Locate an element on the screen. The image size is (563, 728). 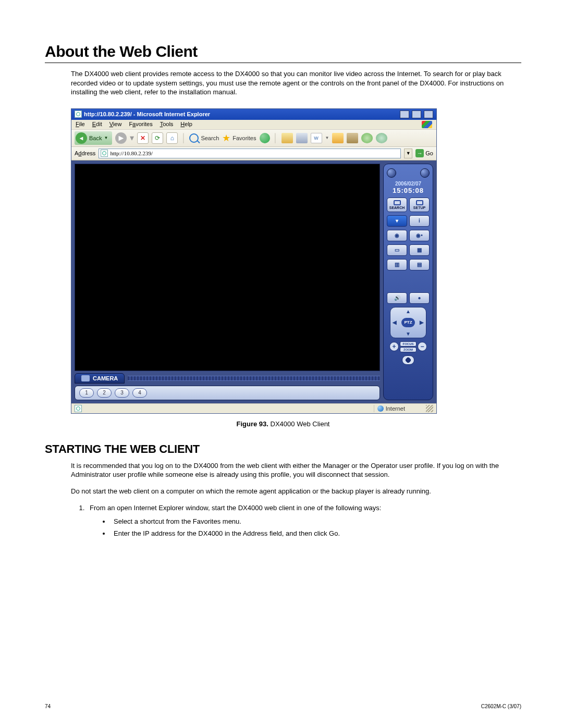
menu-tools: Tools is located at coordinates (167, 125).